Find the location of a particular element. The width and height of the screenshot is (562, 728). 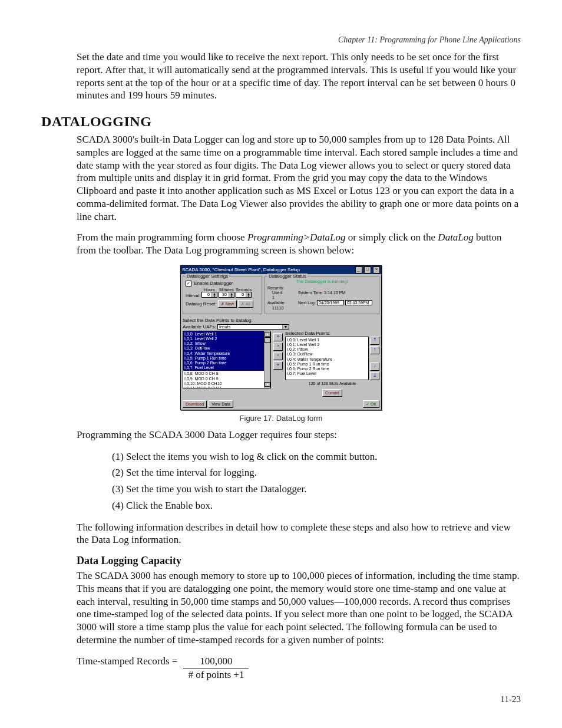

window-title: SCADA 3000, "Chestnut Street Plant", Dat… is located at coordinates (241, 270).